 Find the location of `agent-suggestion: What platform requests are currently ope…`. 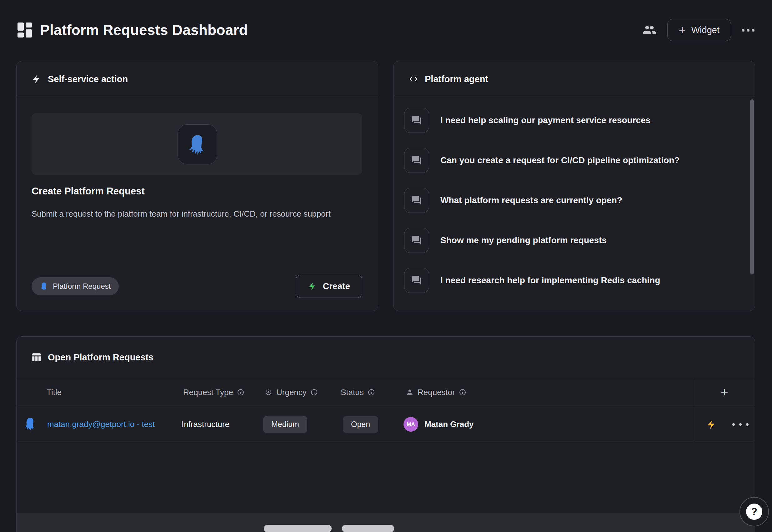

agent-suggestion: What platform requests are currently ope… is located at coordinates (569, 200).